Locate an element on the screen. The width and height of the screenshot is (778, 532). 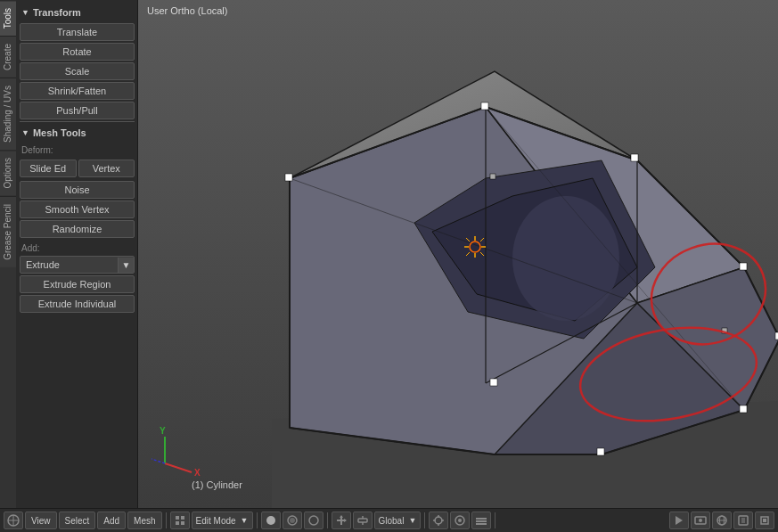
add-button: Add is located at coordinates (111, 520).